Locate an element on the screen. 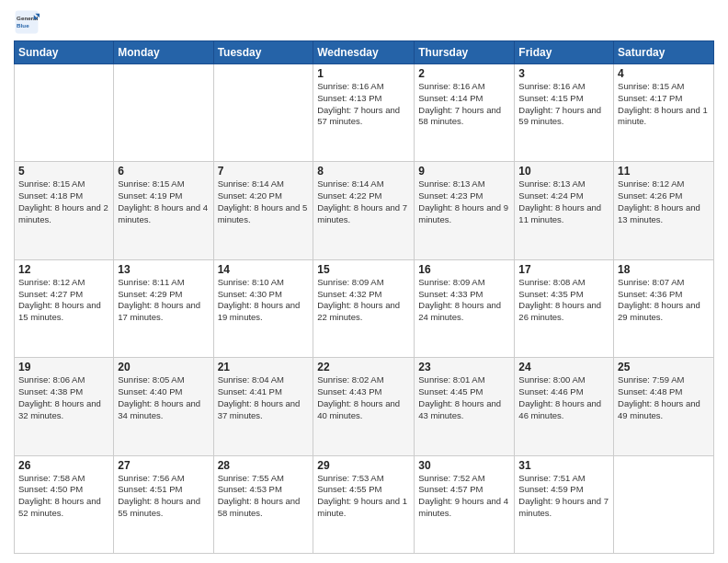 The image size is (728, 563). day-info: Sunrise: 7:58 AM Sunset: 4:50 PM Dayligh… is located at coordinates (64, 497).